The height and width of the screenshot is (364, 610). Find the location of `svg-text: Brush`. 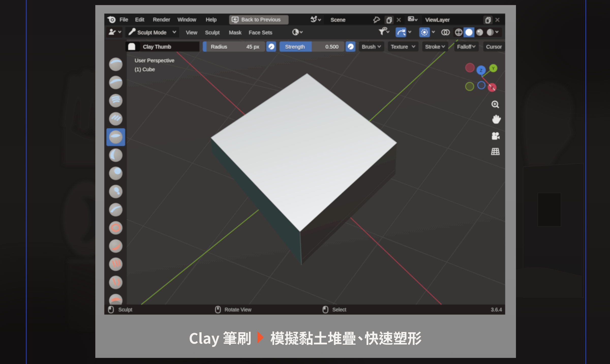

svg-text: Brush is located at coordinates (369, 47).